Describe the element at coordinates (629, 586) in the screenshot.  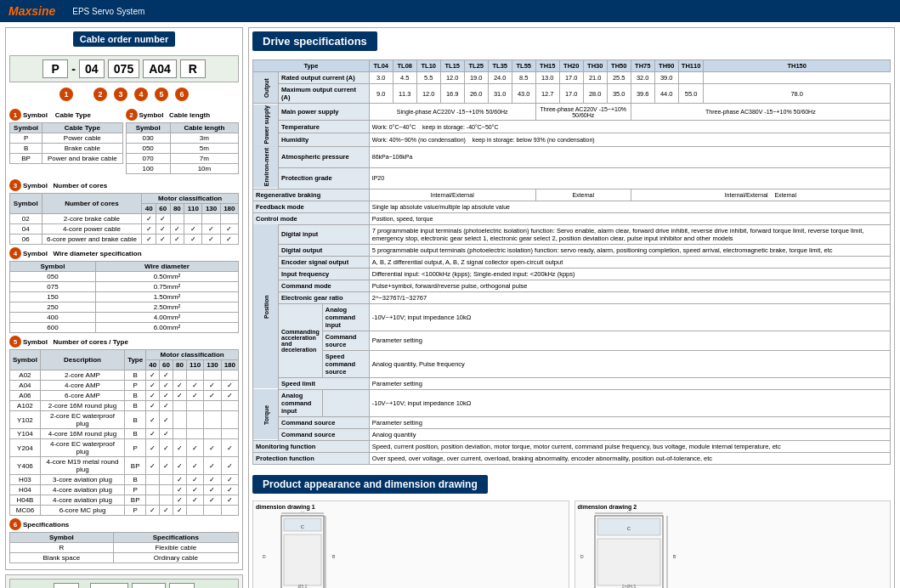
I see `svg-text: 2×Ø4.5` at that location.